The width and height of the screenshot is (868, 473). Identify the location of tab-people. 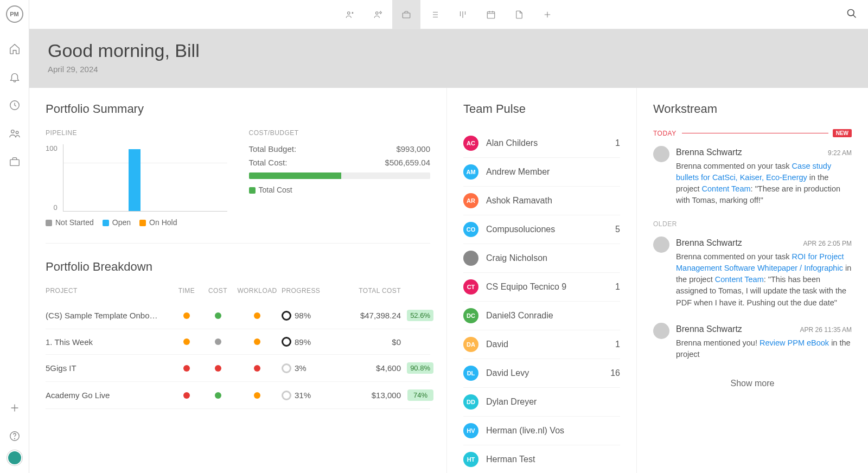
(350, 15).